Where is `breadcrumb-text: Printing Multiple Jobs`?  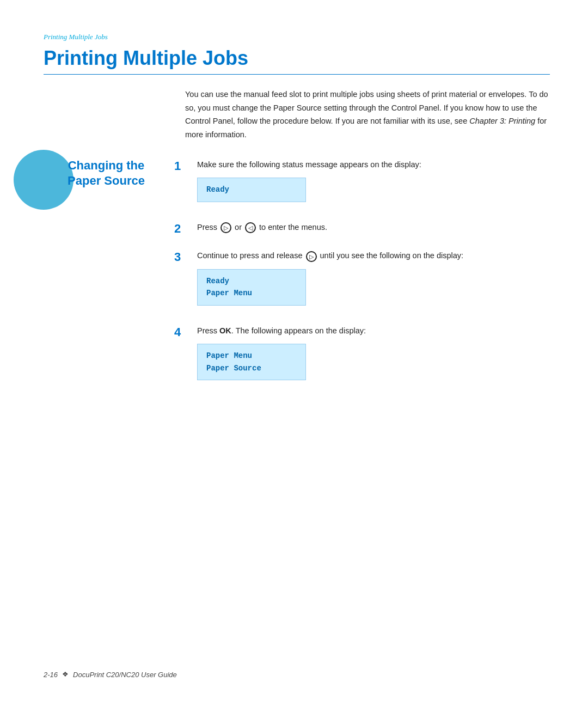 breadcrumb-text: Printing Multiple Jobs is located at coordinates (76, 37).